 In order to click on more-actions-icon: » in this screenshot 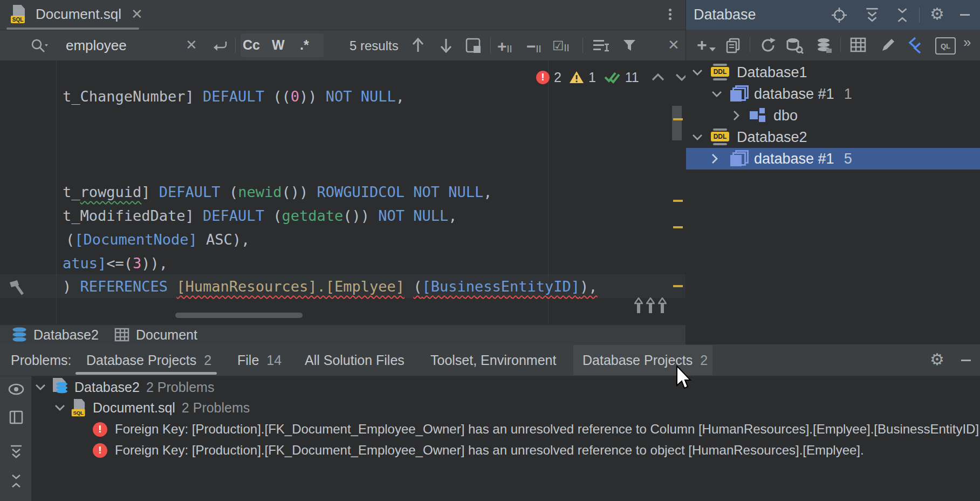, I will do `click(967, 42)`.